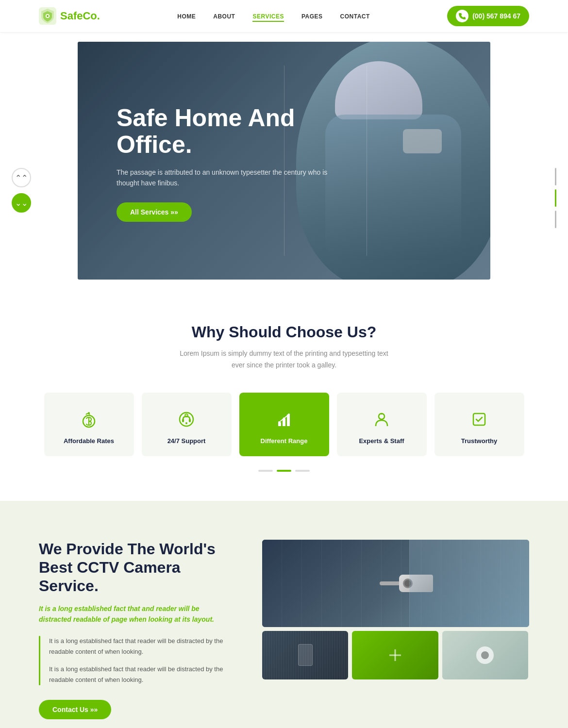  Describe the element at coordinates (48, 16) in the screenshot. I see `logo-icon` at that location.